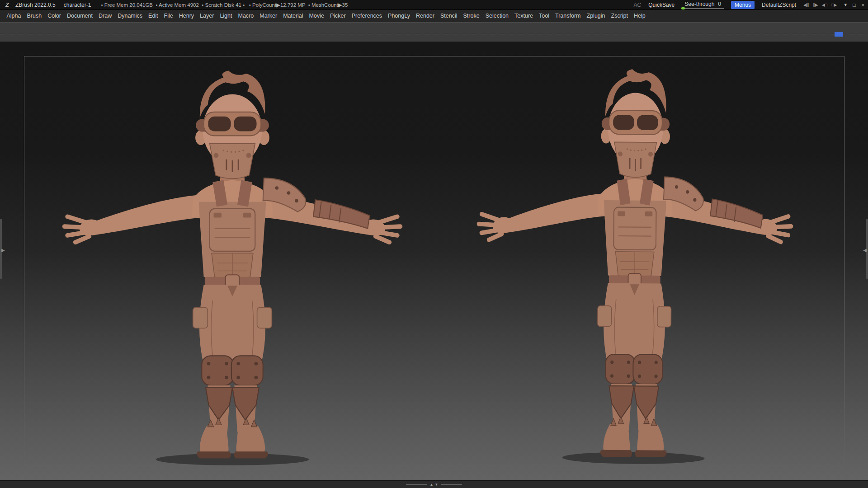 The height and width of the screenshot is (488, 868). I want to click on see-through-indicator-icon, so click(683, 8).